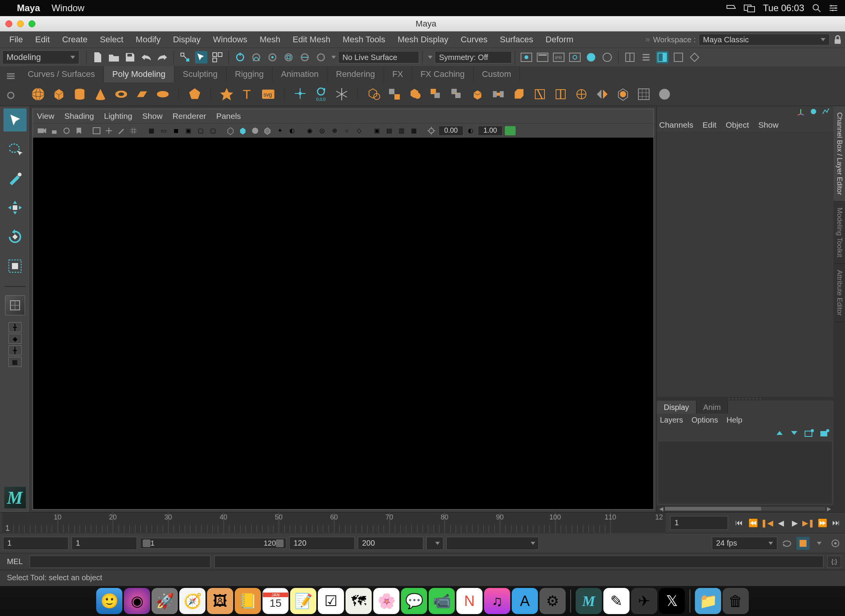  Describe the element at coordinates (359, 131) in the screenshot. I see `motion-trail-icon: ◇` at that location.